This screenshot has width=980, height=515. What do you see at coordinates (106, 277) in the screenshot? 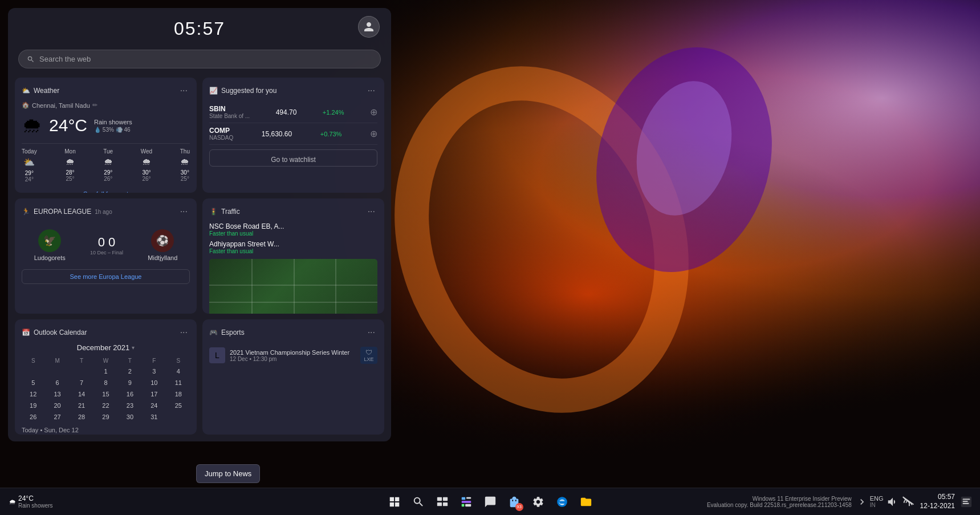
I see `see-more-europa-league: See more Europa League` at bounding box center [106, 277].